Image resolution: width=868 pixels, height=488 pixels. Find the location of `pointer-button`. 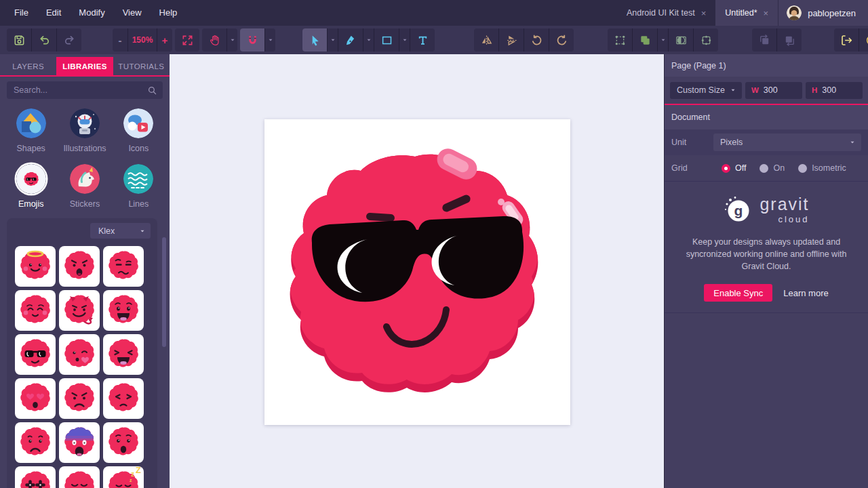

pointer-button is located at coordinates (315, 40).